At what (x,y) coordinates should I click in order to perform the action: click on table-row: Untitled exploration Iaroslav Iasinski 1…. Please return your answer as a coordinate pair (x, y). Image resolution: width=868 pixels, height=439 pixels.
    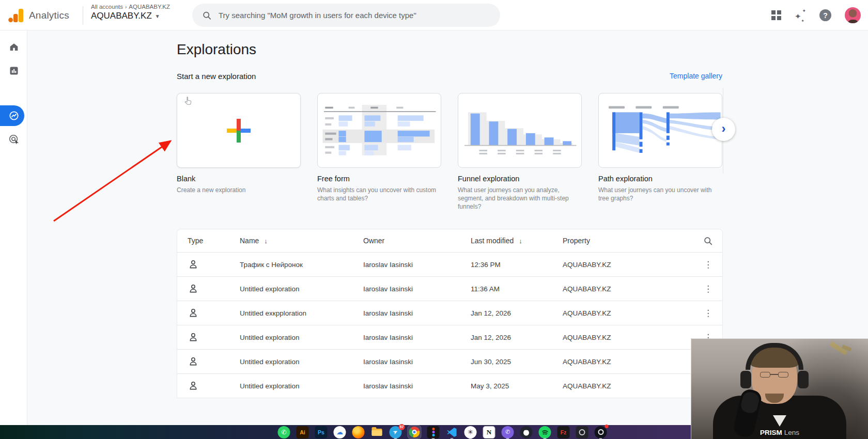
    Looking at the image, I should click on (450, 288).